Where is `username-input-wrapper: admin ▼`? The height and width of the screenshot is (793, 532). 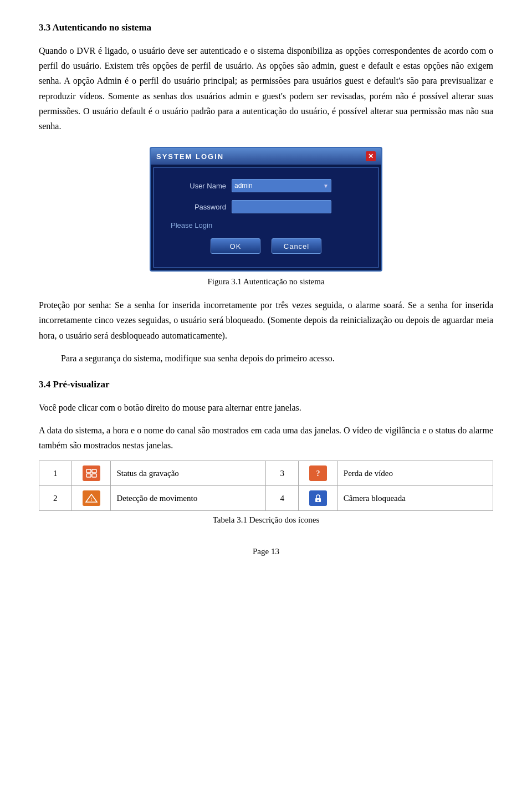 username-input-wrapper: admin ▼ is located at coordinates (282, 186).